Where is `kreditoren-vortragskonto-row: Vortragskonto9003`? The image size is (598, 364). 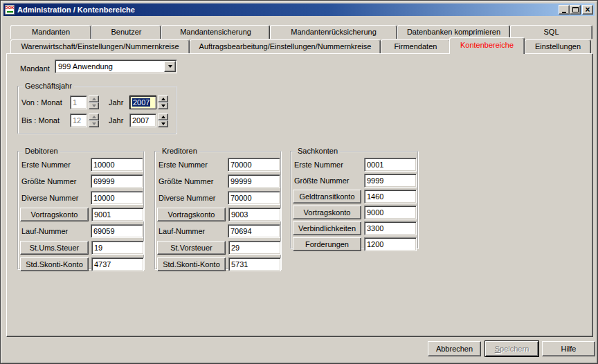 kreditoren-vortragskonto-row: Vortragskonto9003 is located at coordinates (219, 215).